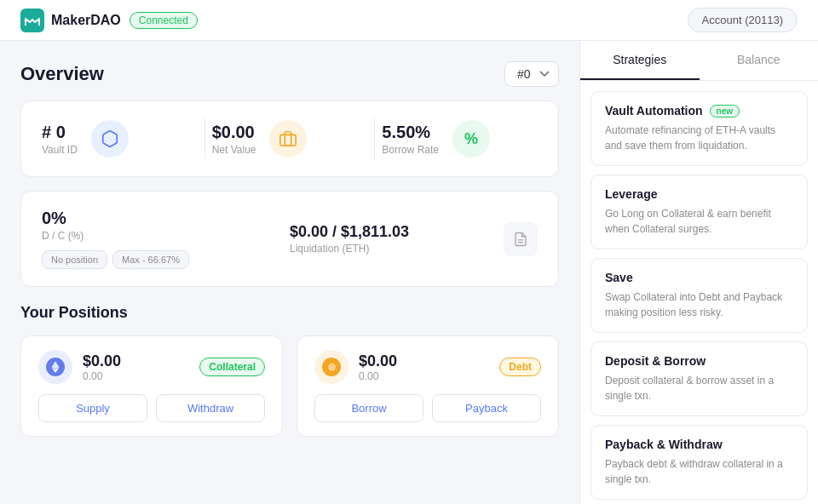 The width and height of the screenshot is (818, 504). I want to click on strategy-payback-withdraw: Payback & Withdraw Payback debt & withdr…, so click(699, 462).